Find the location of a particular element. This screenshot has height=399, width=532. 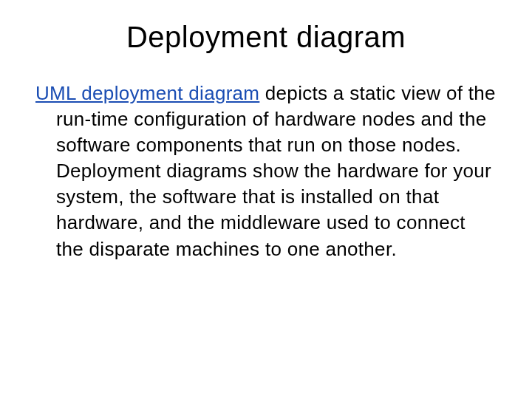

uml-deployment-diagram-link: UML deployment diagram is located at coordinates (148, 93).